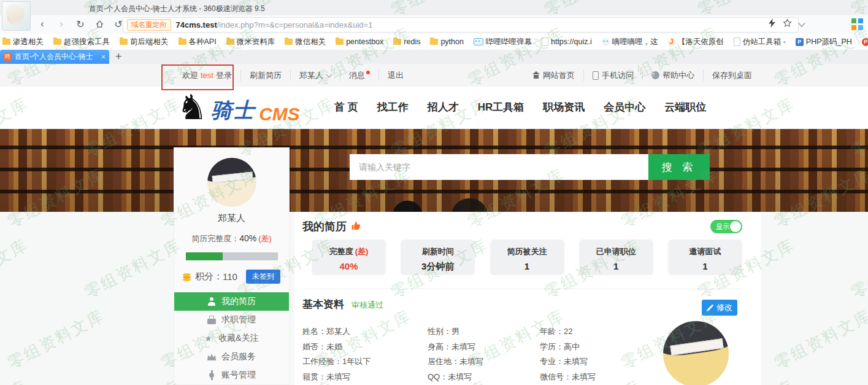 The height and width of the screenshot is (385, 868). I want to click on bookmark-item: 超强搜索工具, so click(82, 42).